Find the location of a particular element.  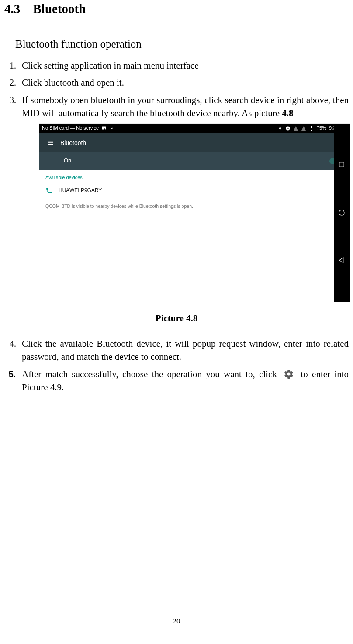

device-name: HUAWEI P9GARY is located at coordinates (80, 190).